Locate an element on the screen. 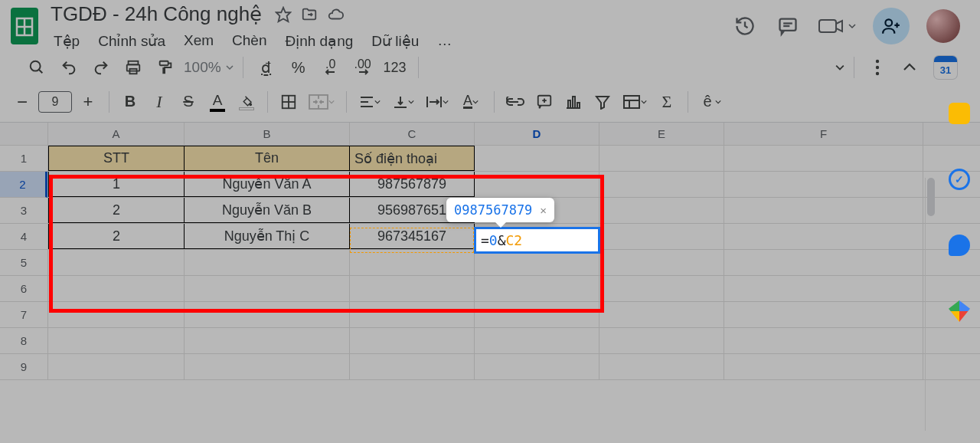 This screenshot has height=443, width=980. menu-view: Xem is located at coordinates (199, 41).